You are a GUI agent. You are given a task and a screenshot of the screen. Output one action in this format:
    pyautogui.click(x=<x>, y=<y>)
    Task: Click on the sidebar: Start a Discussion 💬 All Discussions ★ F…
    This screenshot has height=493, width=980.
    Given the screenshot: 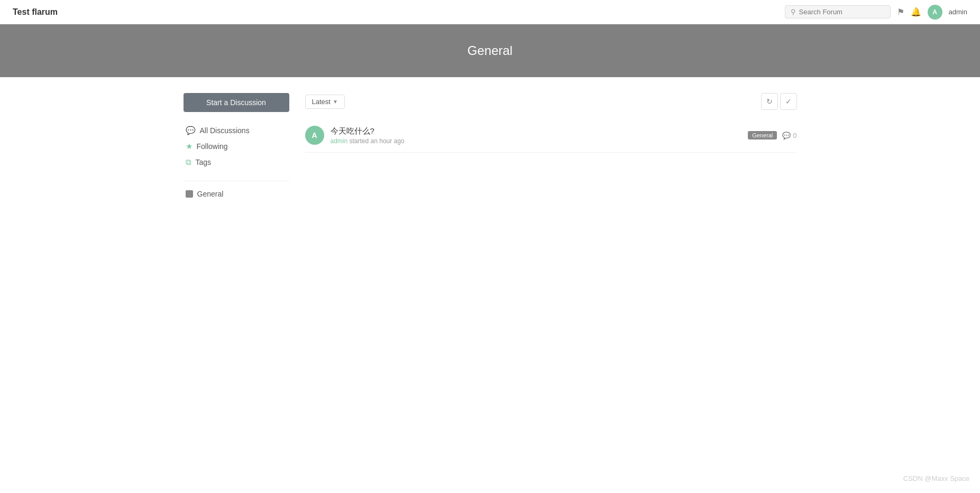 What is the action you would take?
    pyautogui.click(x=236, y=147)
    